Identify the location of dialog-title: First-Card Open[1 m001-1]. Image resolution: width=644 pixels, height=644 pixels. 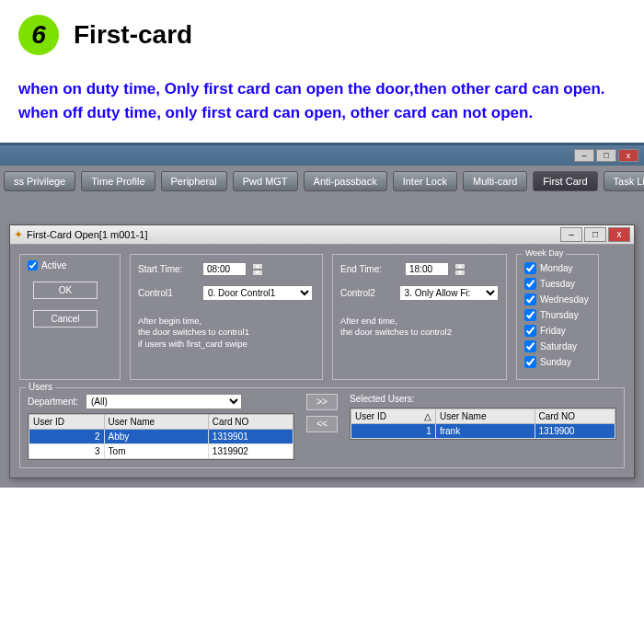
(86, 235).